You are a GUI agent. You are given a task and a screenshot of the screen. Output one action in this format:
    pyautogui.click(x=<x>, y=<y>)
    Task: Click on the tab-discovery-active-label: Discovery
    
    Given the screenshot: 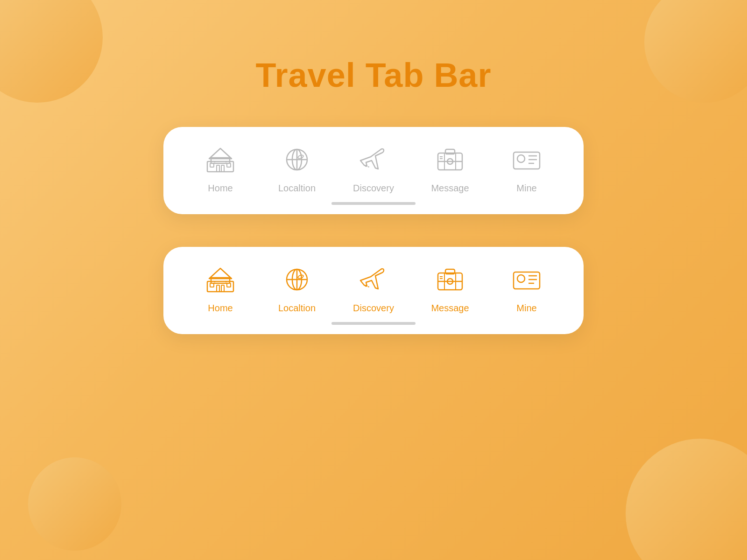 What is the action you would take?
    pyautogui.click(x=374, y=308)
    